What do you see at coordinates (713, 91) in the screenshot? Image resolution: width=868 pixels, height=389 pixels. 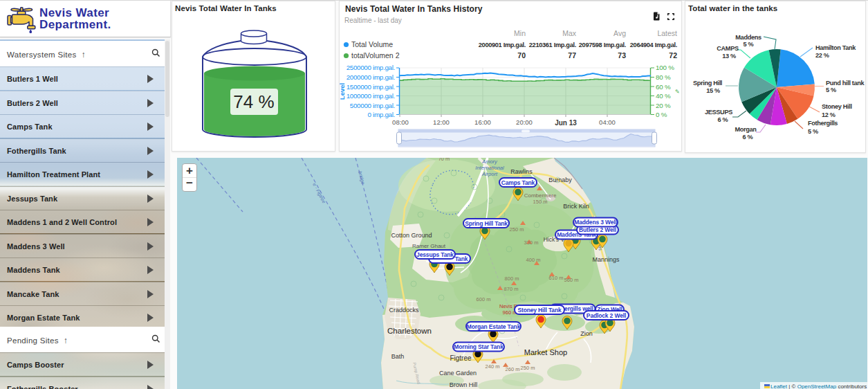 I see `svg-text: 15 %` at bounding box center [713, 91].